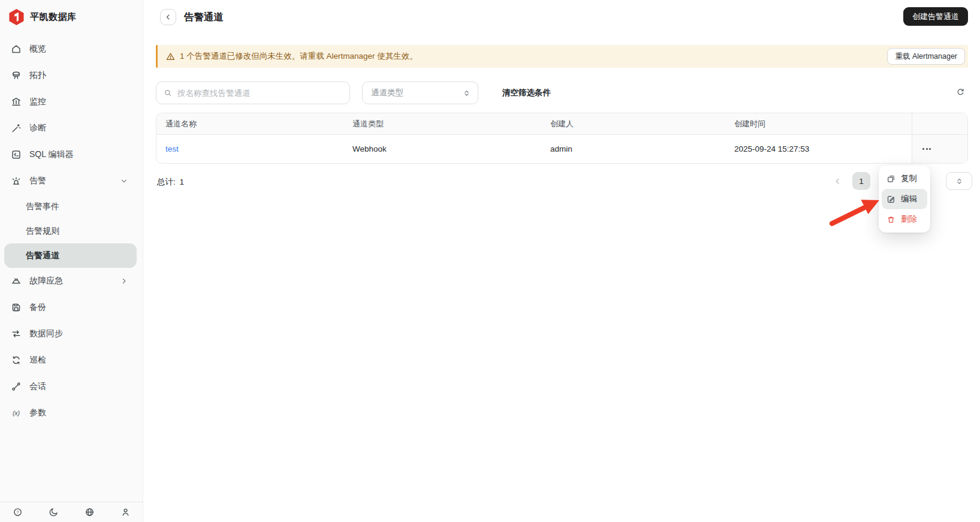 The height and width of the screenshot is (522, 980). Describe the element at coordinates (16, 181) in the screenshot. I see `alert-icon` at that location.